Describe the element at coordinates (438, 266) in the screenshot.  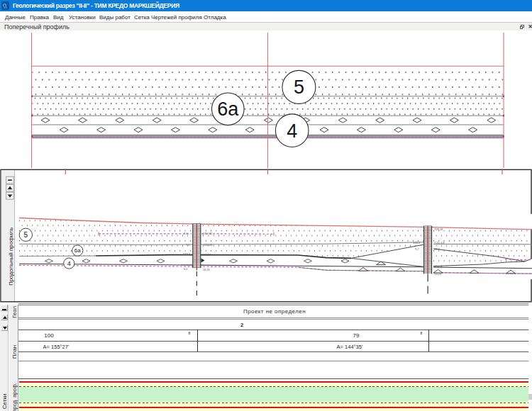
I see `svg-text: 4.15 8` at that location.